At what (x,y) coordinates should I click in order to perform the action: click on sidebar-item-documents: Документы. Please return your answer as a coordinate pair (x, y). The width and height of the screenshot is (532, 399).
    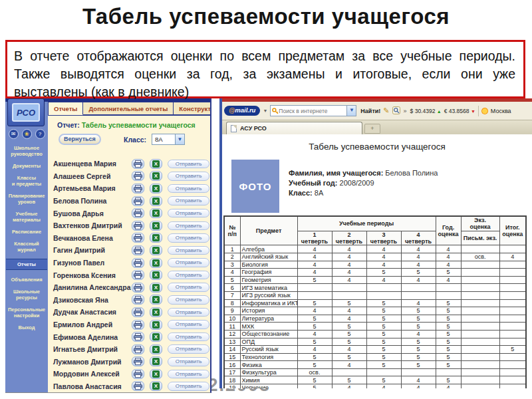
    Looking at the image, I should click on (27, 166).